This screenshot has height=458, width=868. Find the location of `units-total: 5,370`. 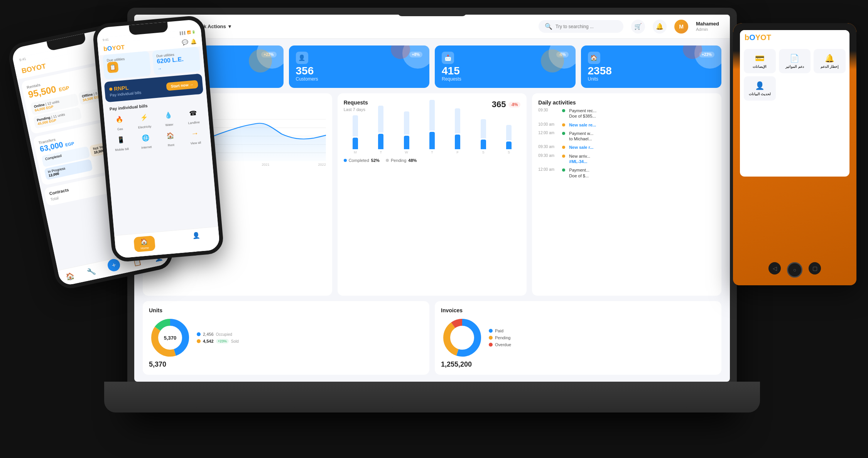

units-total: 5,370 is located at coordinates (286, 365).